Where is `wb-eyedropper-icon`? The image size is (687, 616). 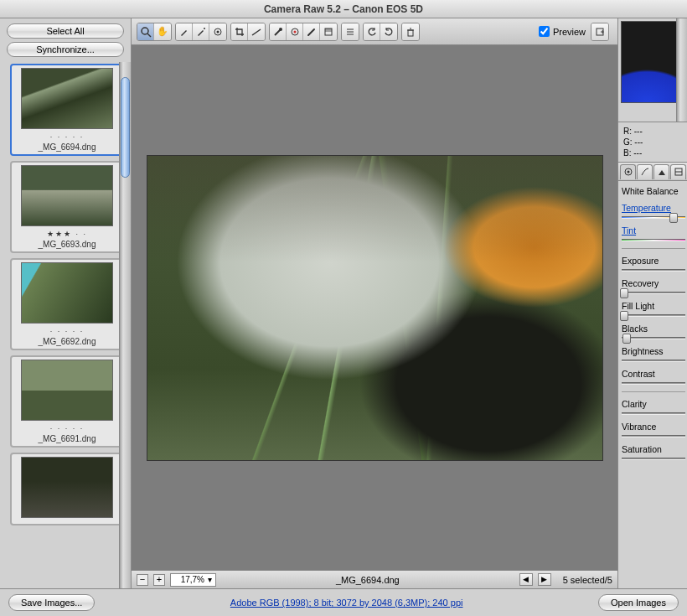 wb-eyedropper-icon is located at coordinates (184, 32).